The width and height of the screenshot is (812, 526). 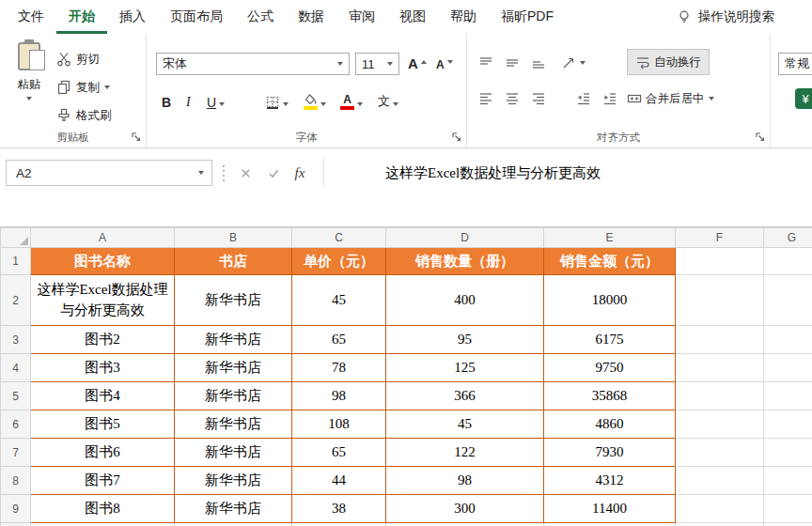 I want to click on borders-button, so click(x=276, y=101).